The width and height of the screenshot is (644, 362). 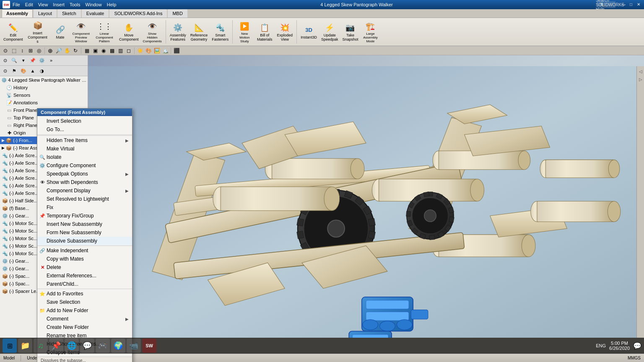 What do you see at coordinates (33, 60) in the screenshot?
I see `tree-tb-pin: 📌` at bounding box center [33, 60].